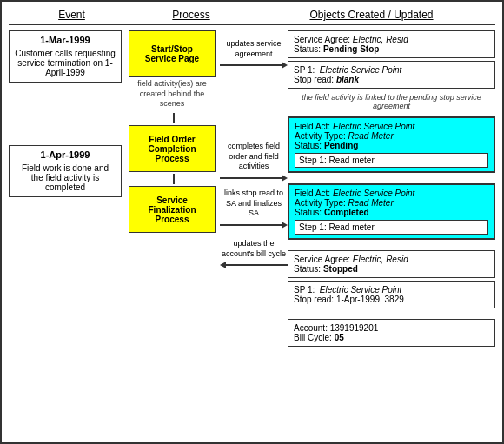 The height and width of the screenshot is (444, 504). Describe the element at coordinates (391, 144) in the screenshot. I see `objects-group-1b: Field Act: Electric Service PointActivit…` at that location.